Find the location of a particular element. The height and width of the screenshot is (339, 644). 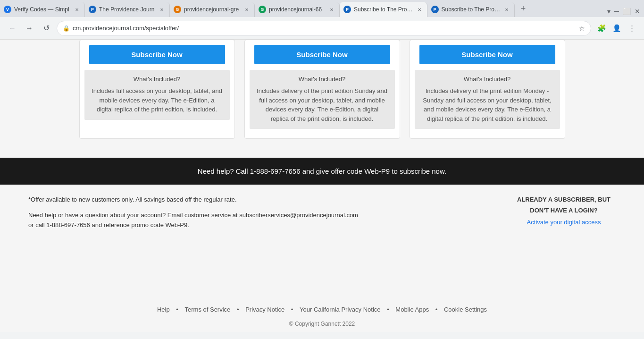

tab-close-1: ✕ is located at coordinates (77, 9).